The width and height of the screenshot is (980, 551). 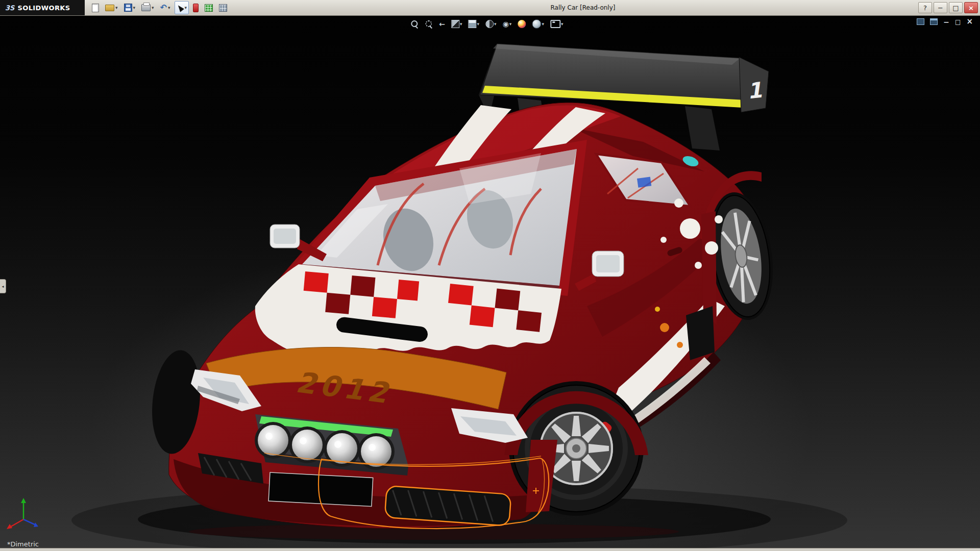 What do you see at coordinates (457, 24) in the screenshot?
I see `section-view-button: ▾` at bounding box center [457, 24].